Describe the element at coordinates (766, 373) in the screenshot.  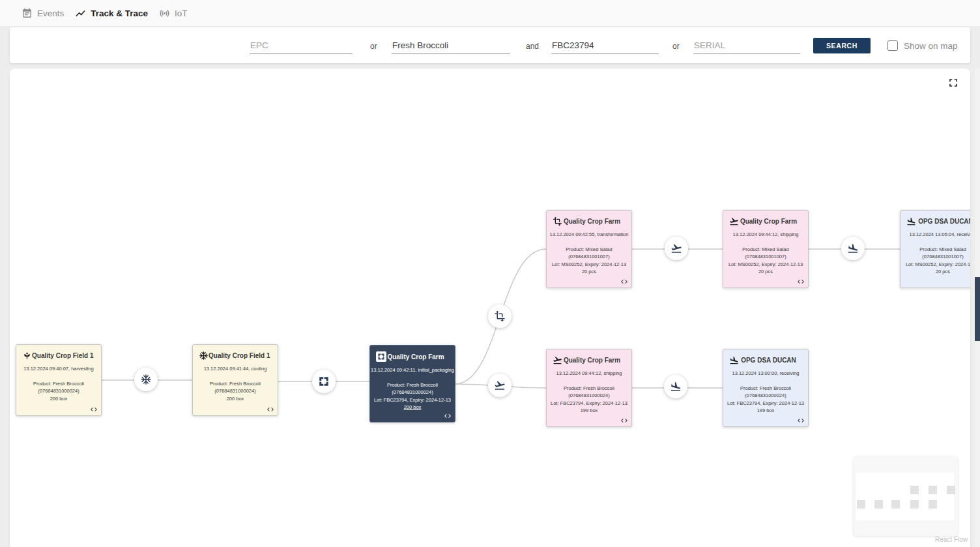
I see `node-event: 13.12.2024 13:00:00, receiving` at that location.